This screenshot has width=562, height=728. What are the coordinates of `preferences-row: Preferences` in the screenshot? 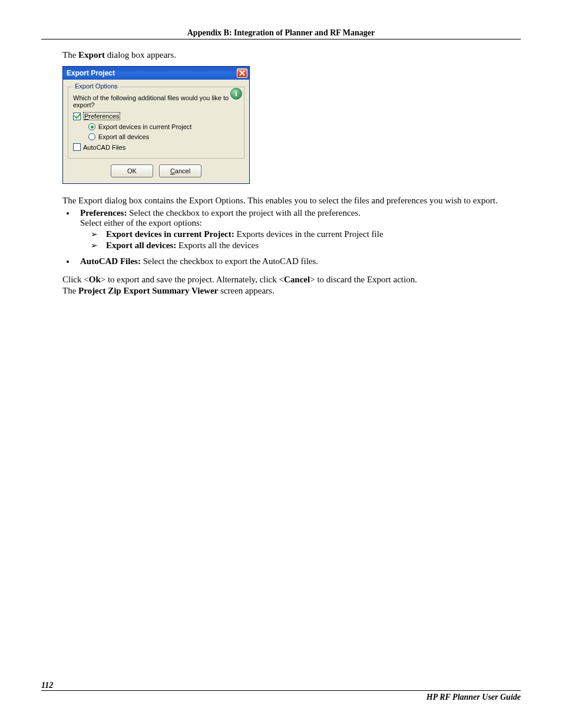 It's located at (157, 116).